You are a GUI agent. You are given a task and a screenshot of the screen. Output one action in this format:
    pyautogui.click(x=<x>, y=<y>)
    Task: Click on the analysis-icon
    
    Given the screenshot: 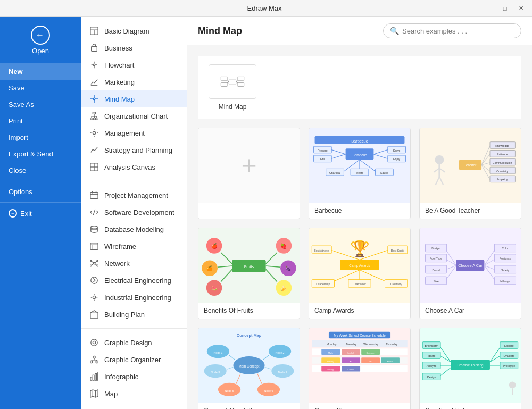 What is the action you would take?
    pyautogui.click(x=94, y=167)
    